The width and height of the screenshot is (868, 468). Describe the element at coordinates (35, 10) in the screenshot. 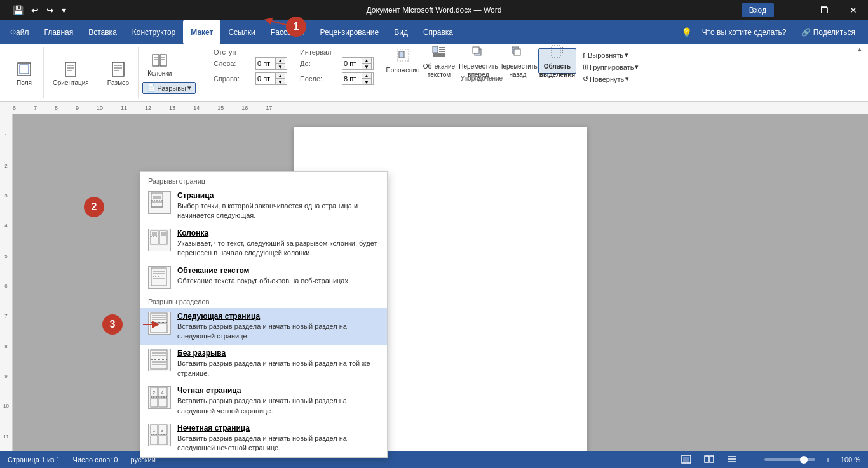

I see `undo-button: ↩` at that location.